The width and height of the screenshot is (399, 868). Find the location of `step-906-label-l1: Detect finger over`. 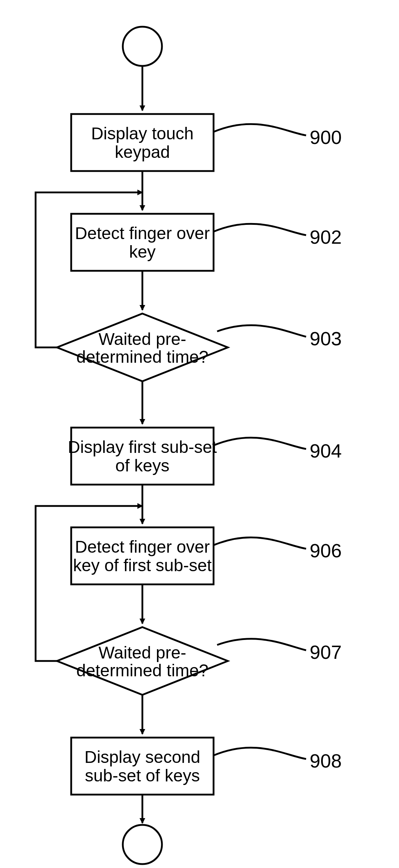

step-906-label-l1: Detect finger over is located at coordinates (142, 547).